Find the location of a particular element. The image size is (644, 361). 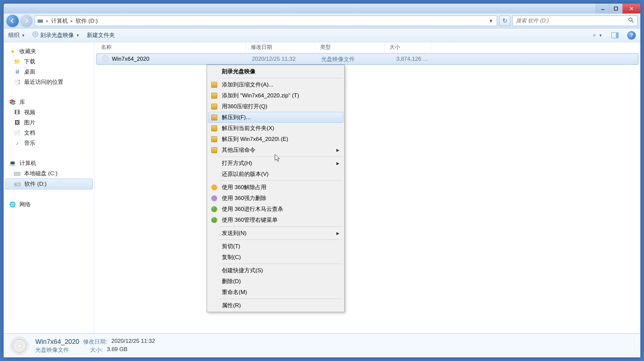

sidebar-item-drive-d: 软件 (D:) is located at coordinates (49, 184).